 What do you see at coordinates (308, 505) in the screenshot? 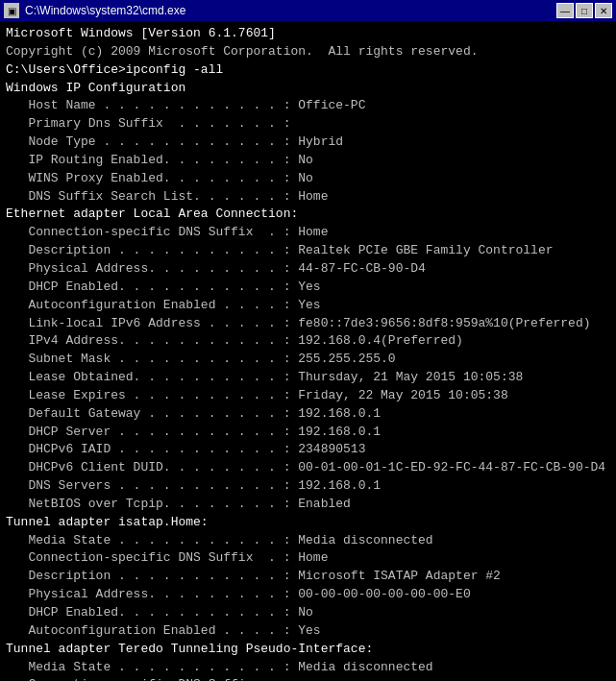
I see `terminal-line: NetBIOS over Tcpip. . . . . . . . : Enab…` at bounding box center [308, 505].